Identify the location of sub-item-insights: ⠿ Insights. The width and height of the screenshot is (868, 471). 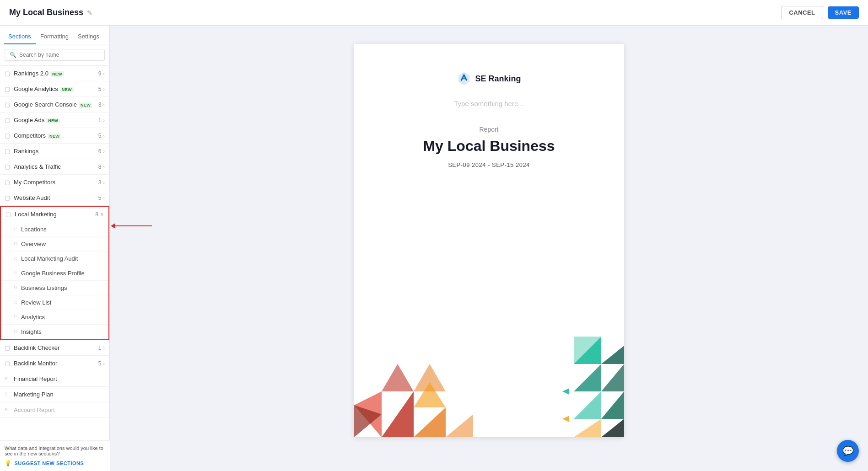
(55, 332).